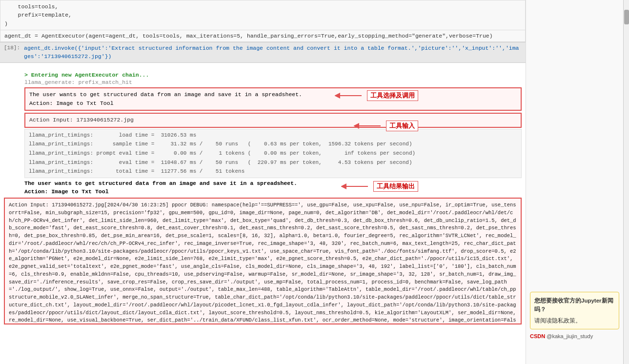  What do you see at coordinates (12, 47) in the screenshot?
I see `cell-18-number: [18]:` at bounding box center [12, 47].